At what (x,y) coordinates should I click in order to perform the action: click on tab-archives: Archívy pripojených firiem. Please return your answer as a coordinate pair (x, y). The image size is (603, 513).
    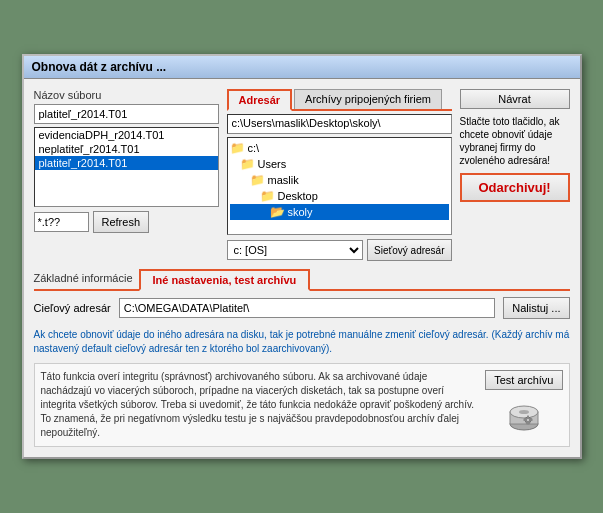
    Looking at the image, I should click on (368, 99).